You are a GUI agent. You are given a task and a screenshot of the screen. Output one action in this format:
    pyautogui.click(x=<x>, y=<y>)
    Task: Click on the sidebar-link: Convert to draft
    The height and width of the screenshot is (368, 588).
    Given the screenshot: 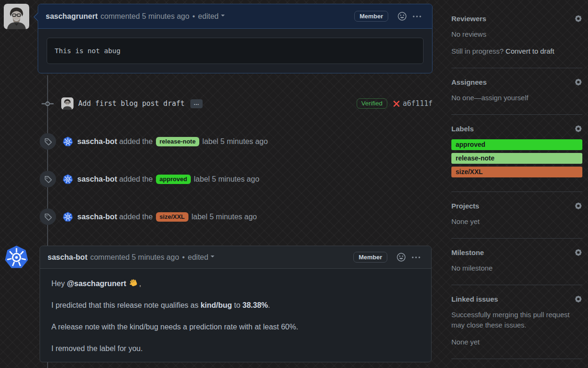 What is the action you would take?
    pyautogui.click(x=530, y=51)
    